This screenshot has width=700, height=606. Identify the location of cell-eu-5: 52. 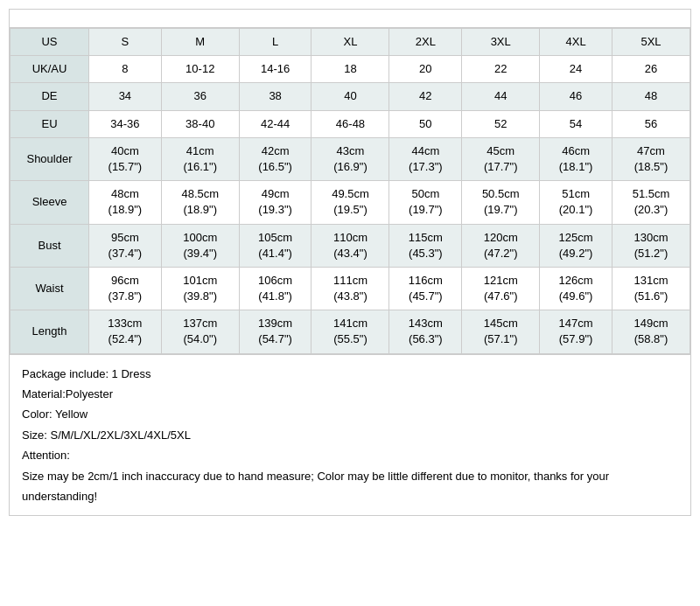
(500, 124).